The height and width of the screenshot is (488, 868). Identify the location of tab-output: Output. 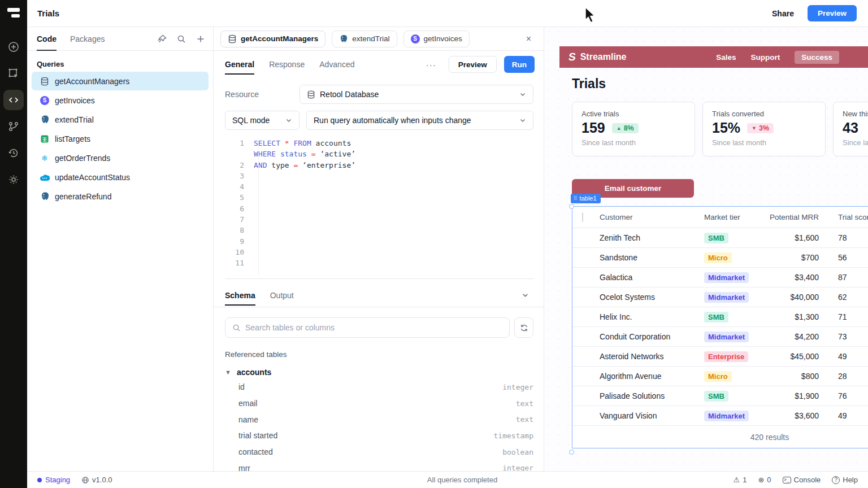
(282, 295).